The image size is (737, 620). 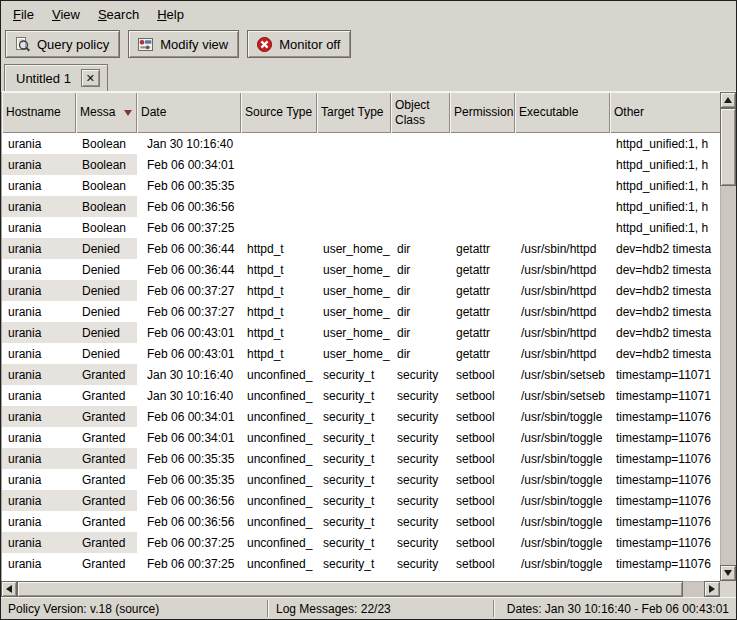 What do you see at coordinates (184, 44) in the screenshot?
I see `modify-view-button: Modify view` at bounding box center [184, 44].